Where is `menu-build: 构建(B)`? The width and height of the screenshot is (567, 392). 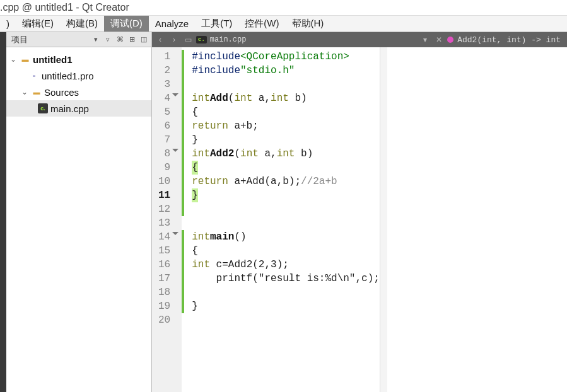 menu-build: 构建(B) is located at coordinates (82, 24).